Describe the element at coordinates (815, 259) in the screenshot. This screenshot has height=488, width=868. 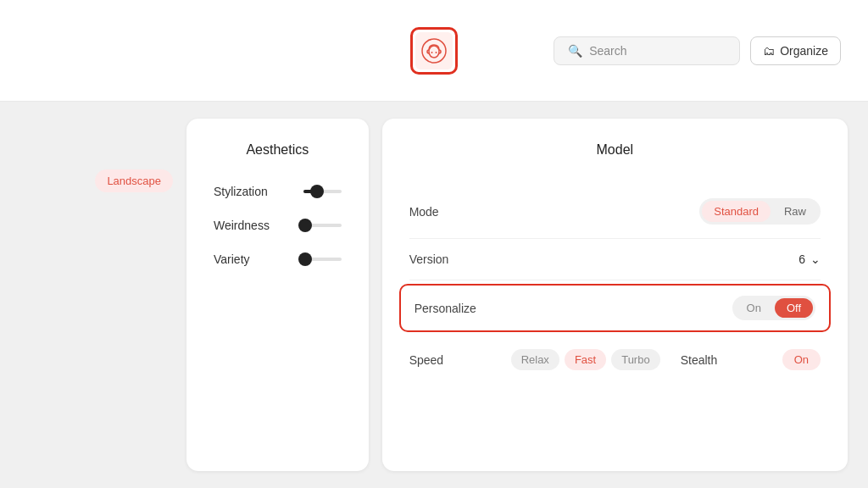
I see `chevron-down-icon: ⌄` at that location.